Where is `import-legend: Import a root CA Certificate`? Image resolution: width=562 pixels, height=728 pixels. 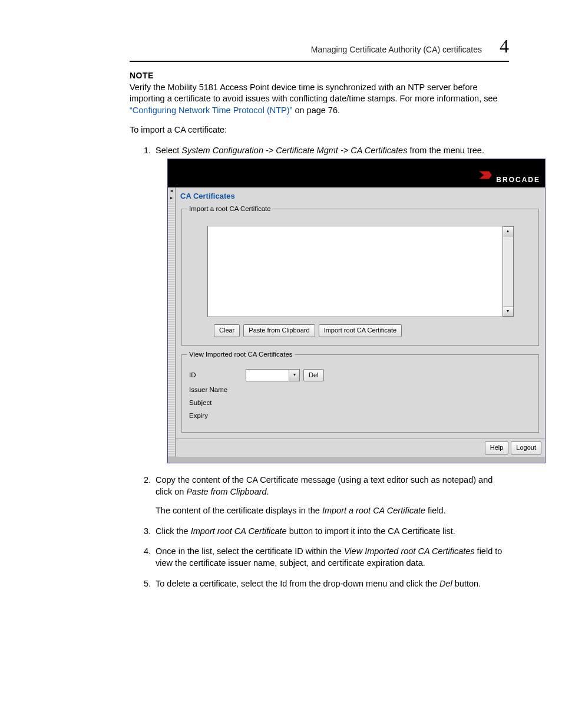
import-legend: Import a root CA Certificate is located at coordinates (230, 209).